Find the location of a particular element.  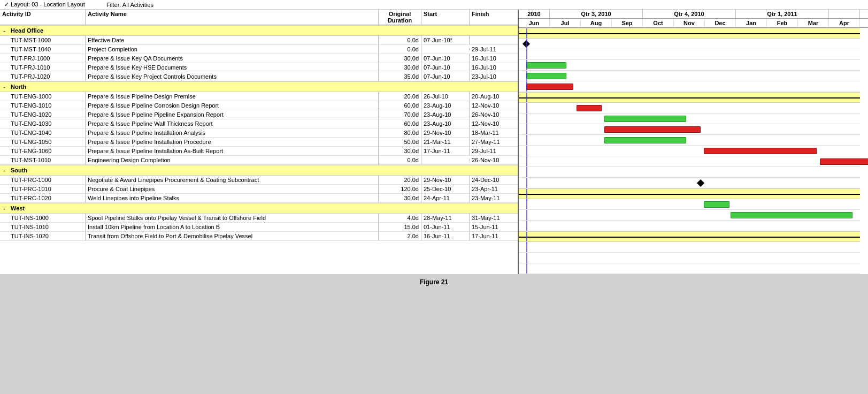

gantt-group-row-west is located at coordinates (689, 237).